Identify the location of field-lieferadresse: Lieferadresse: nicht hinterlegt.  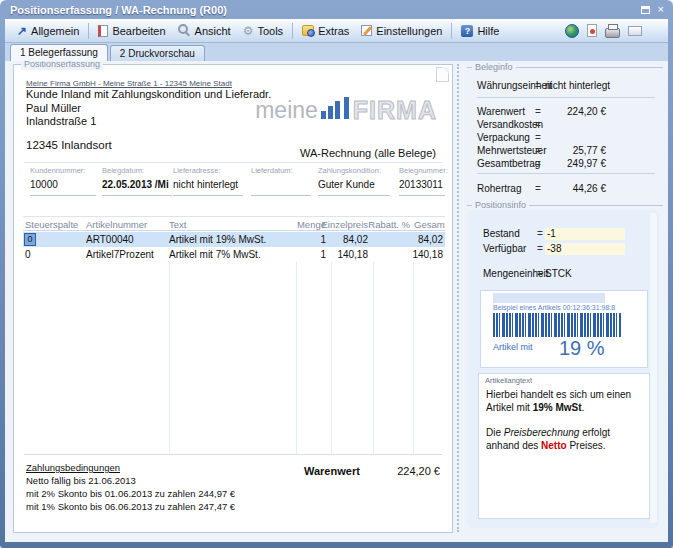
(208, 181).